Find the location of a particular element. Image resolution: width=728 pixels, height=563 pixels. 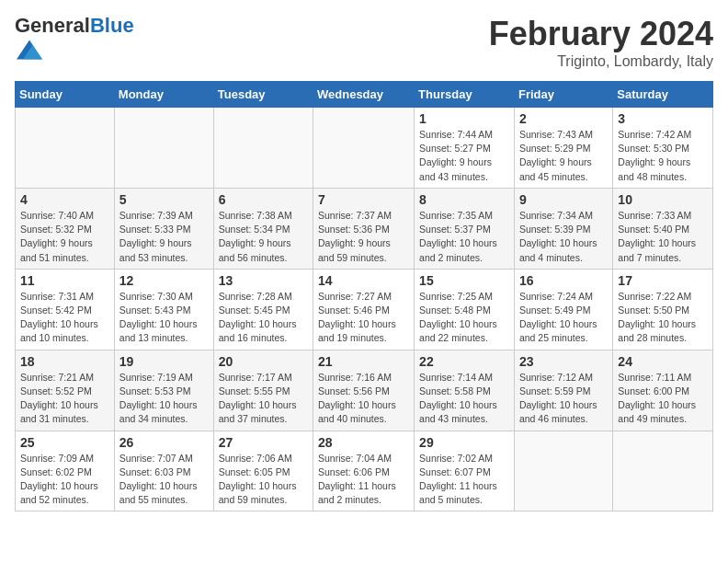

day-info: Sunrise: 7:12 AM Sunset: 5:59 PM Dayligh… is located at coordinates (563, 399).